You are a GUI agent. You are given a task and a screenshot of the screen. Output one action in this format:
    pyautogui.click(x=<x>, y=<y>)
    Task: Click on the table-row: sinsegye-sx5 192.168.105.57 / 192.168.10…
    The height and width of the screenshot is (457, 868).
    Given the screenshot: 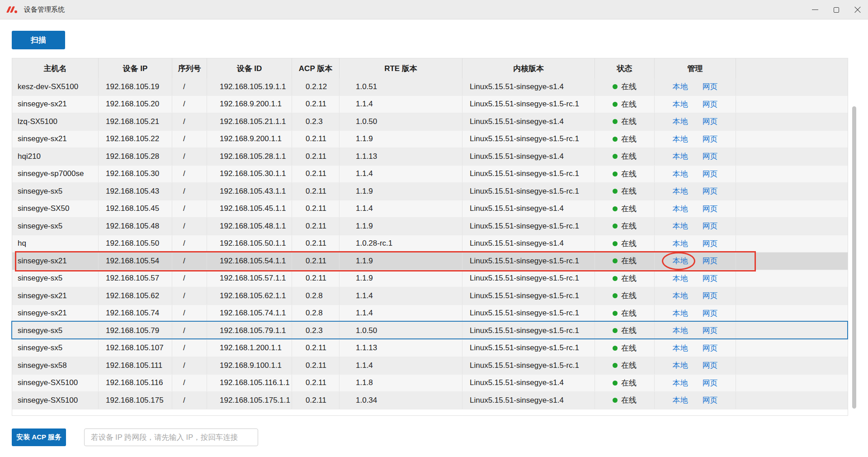 What is the action you would take?
    pyautogui.click(x=430, y=279)
    